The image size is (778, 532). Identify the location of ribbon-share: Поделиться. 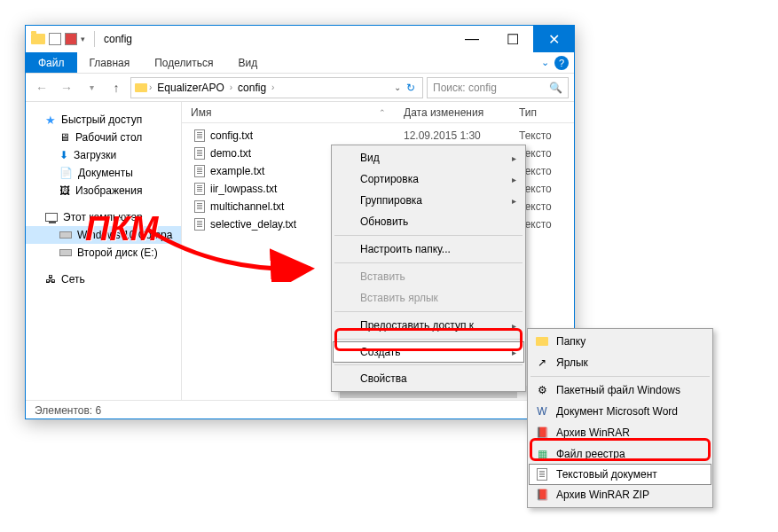
(184, 62).